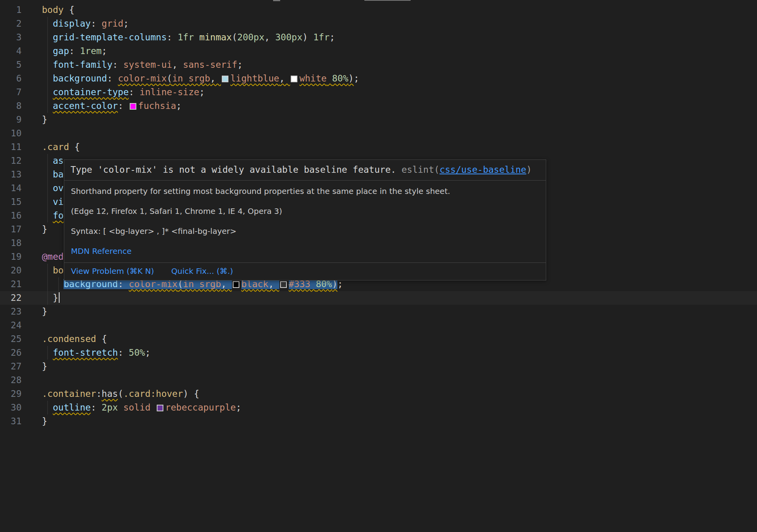 The image size is (757, 532). What do you see at coordinates (389, 51) in the screenshot?
I see `code-content: gap: 1rem;` at bounding box center [389, 51].